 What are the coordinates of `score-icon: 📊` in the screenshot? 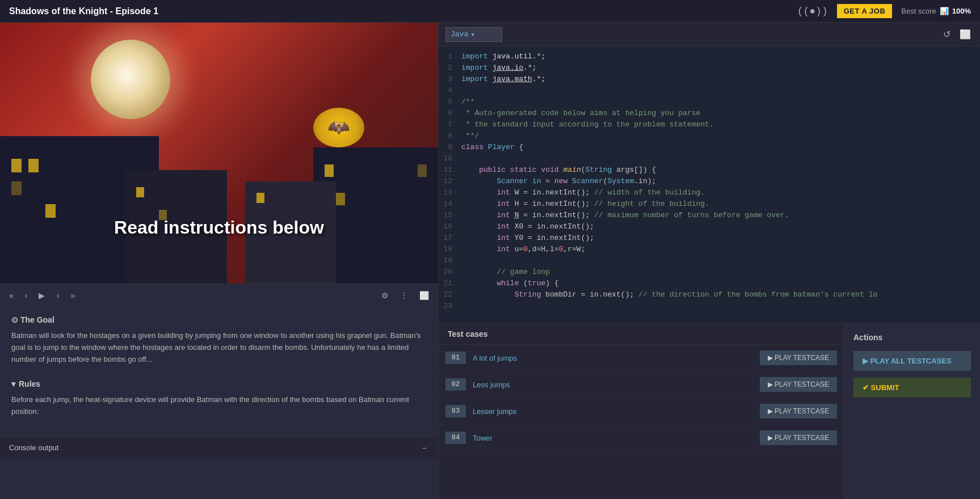 It's located at (944, 11).